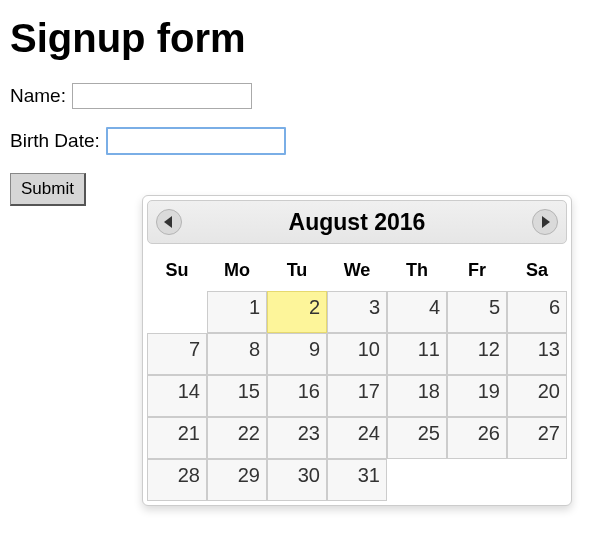 The height and width of the screenshot is (548, 600). Describe the element at coordinates (300, 38) in the screenshot. I see `page-title: Signup form` at that location.